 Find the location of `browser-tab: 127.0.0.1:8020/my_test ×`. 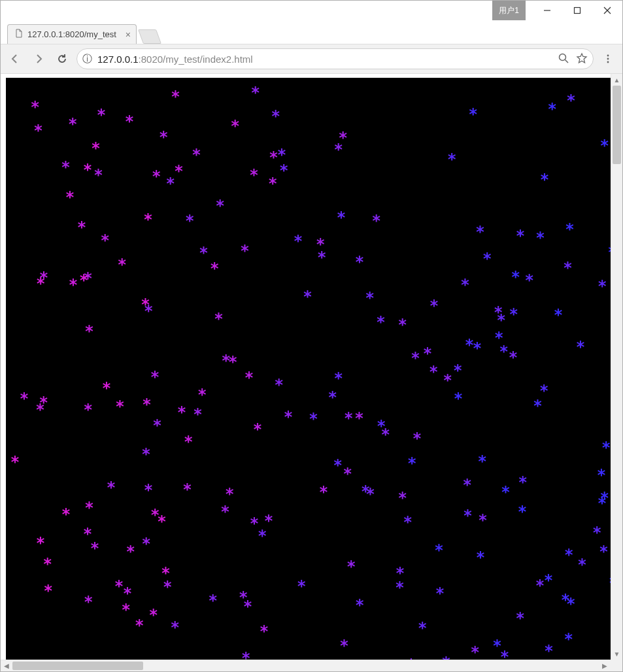

browser-tab: 127.0.0.1:8020/my_test × is located at coordinates (72, 34).